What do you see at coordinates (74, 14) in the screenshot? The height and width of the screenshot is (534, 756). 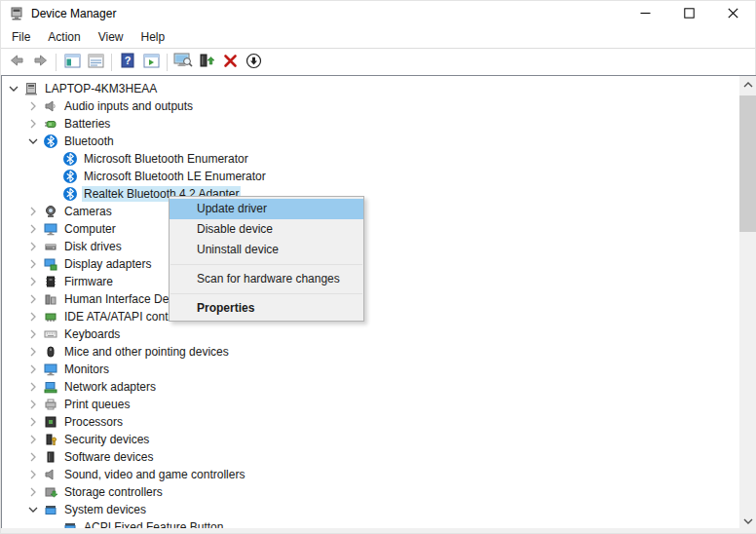 I see `window-title: Device Manager` at bounding box center [74, 14].